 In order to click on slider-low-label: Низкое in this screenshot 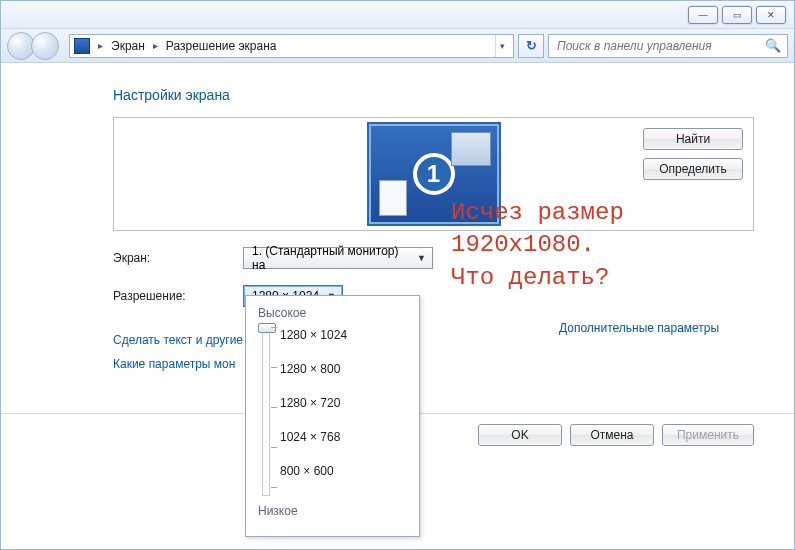, I will do `click(334, 511)`.